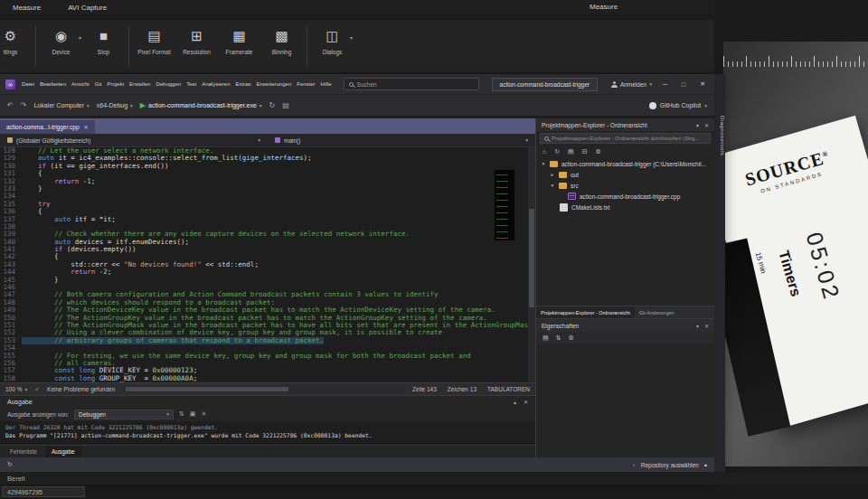 This screenshot has height=499, width=868. I want to click on solution-name-box: action-command-broadcast-trigger, so click(544, 85).